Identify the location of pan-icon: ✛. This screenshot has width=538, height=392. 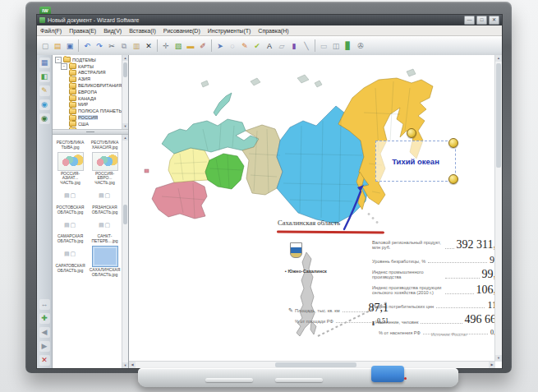
(166, 46).